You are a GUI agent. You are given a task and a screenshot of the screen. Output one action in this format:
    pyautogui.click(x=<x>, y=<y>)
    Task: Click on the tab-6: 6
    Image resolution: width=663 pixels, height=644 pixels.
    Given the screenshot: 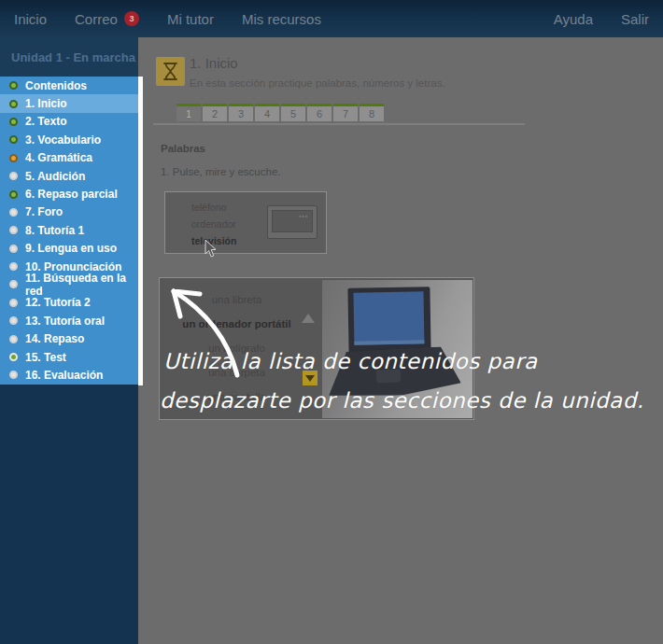 What is the action you would take?
    pyautogui.click(x=319, y=112)
    